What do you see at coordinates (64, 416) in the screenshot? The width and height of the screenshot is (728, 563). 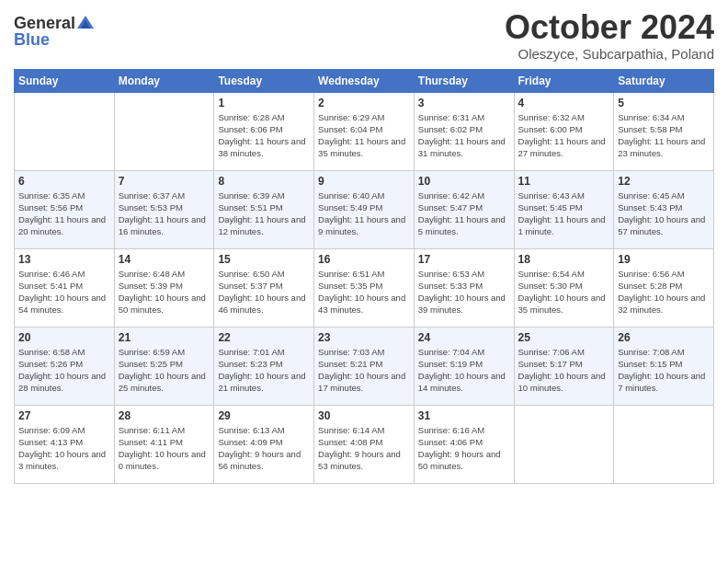 I see `day-number: 27` at bounding box center [64, 416].